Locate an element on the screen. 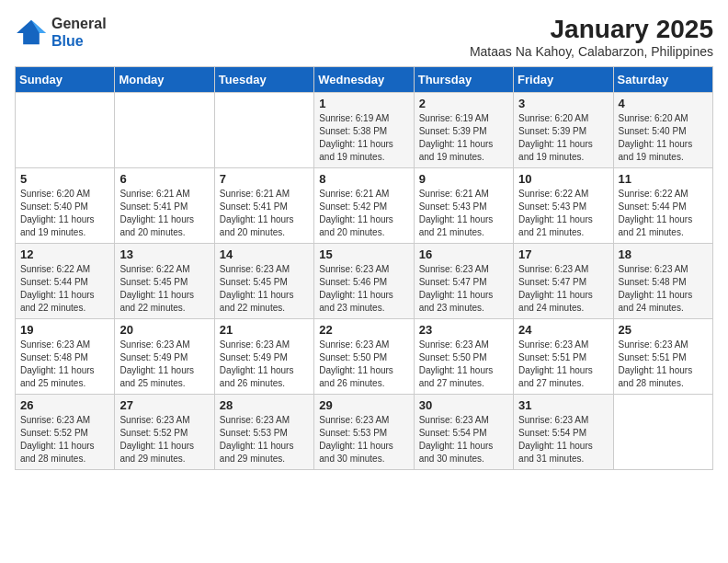  calendar-cell: 4Sunrise: 6:20 AMSunset: 5:40 PMDaylight… is located at coordinates (663, 131).